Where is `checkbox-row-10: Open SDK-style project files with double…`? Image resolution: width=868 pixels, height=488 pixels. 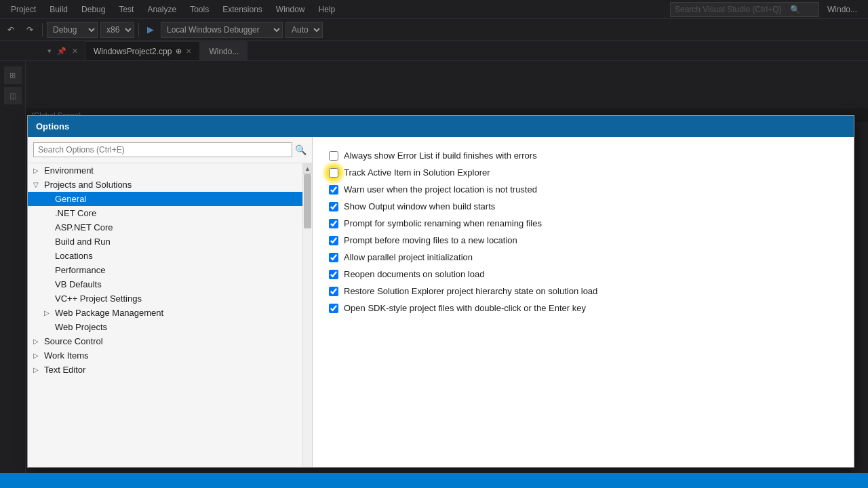 checkbox-row-10: Open SDK-style project files with double… is located at coordinates (583, 308).